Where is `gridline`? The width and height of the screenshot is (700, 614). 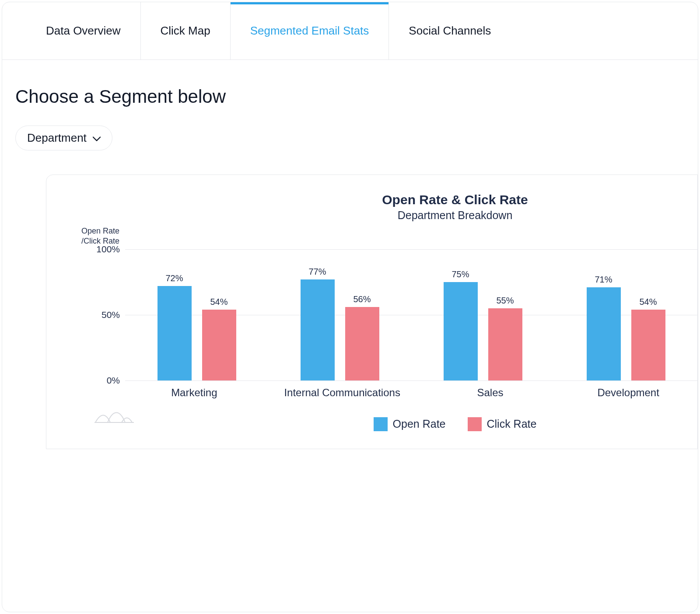
gridline is located at coordinates (411, 380).